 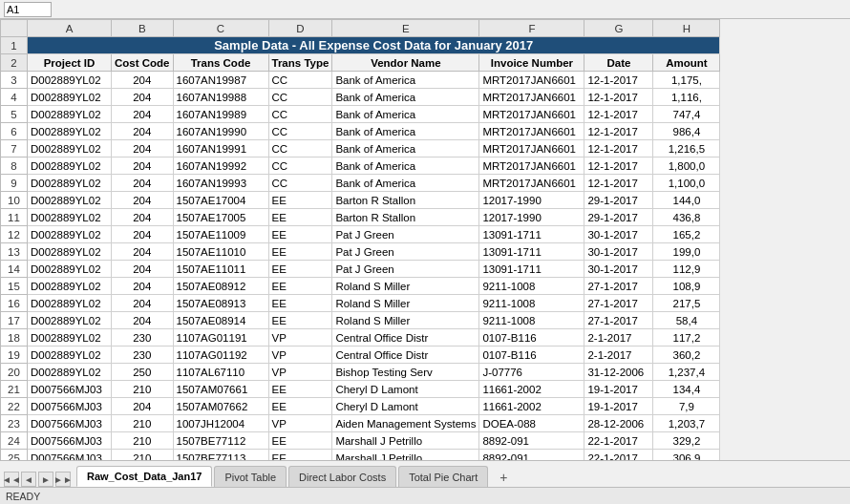 What do you see at coordinates (619, 149) in the screenshot?
I see `cell-r7-c6: 12-1-2017` at bounding box center [619, 149].